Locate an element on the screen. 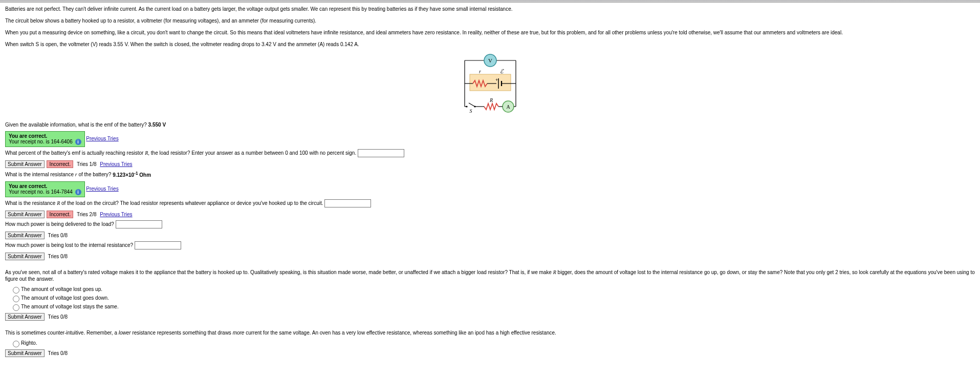 The width and height of the screenshot is (980, 375). q4-prompt-b: of the load on the circuit? The load res… is located at coordinates (191, 203).